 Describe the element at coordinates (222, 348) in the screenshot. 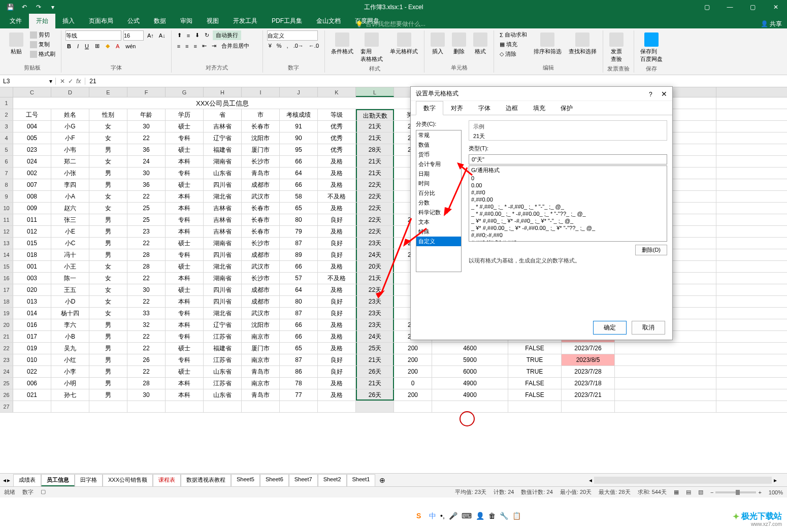

I see `cell: 福建省` at that location.